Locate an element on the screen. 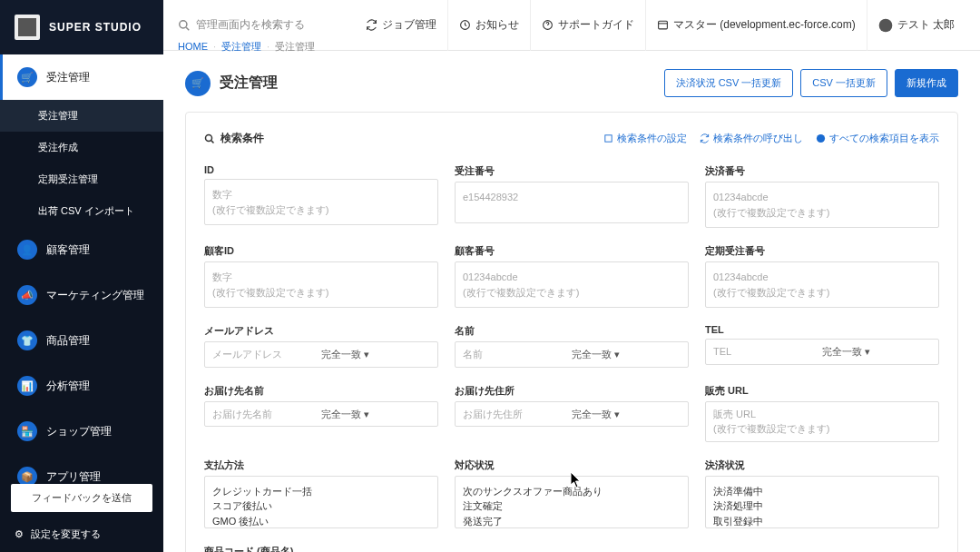 The image size is (980, 552). reload-icon is located at coordinates (704, 138).